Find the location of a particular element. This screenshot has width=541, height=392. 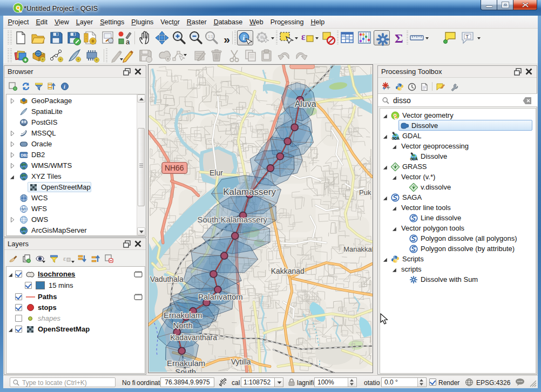

svg-text: 1:1 is located at coordinates (211, 37).